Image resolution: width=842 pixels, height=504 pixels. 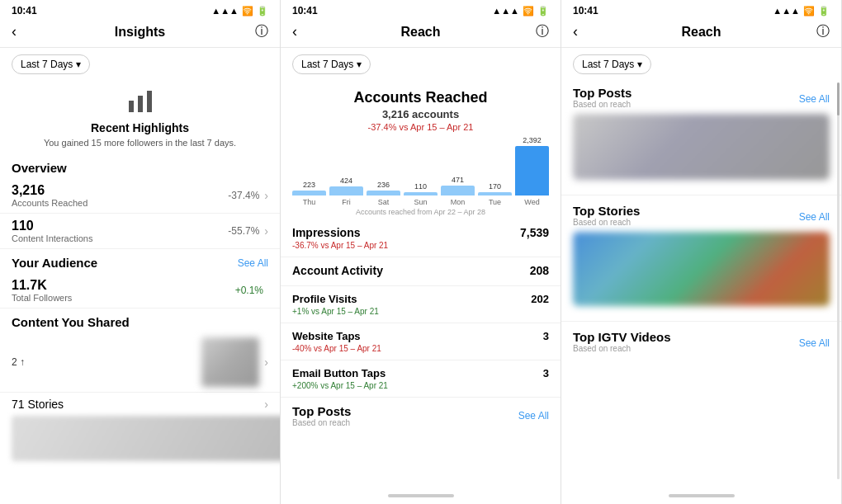 What do you see at coordinates (586, 11) in the screenshot?
I see `status-time-3: 10:41` at bounding box center [586, 11].